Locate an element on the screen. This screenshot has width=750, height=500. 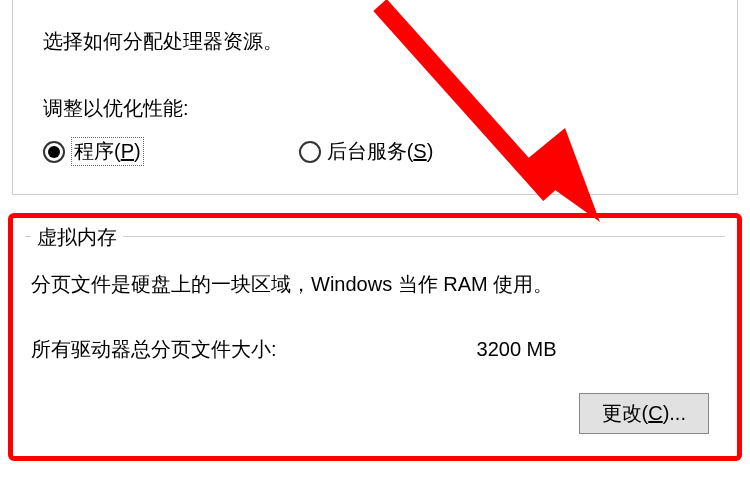
virtual-memory-legend: 虚拟内存 is located at coordinates (77, 238).